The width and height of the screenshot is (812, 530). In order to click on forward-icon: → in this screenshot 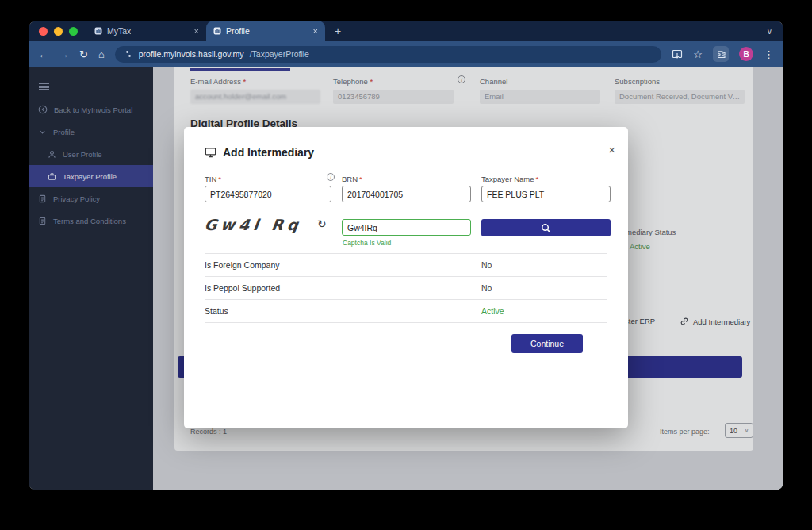, I will do `click(63, 54)`.